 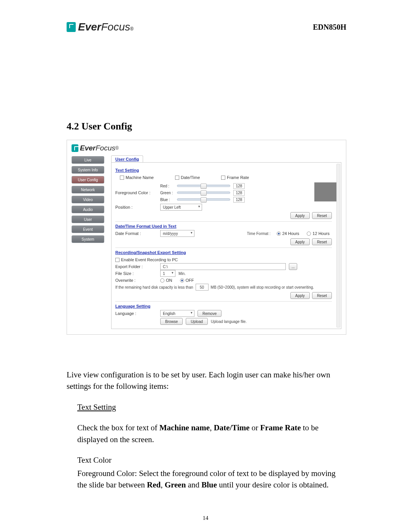 I want to click on sidebar-item-user: User, so click(x=88, y=219).